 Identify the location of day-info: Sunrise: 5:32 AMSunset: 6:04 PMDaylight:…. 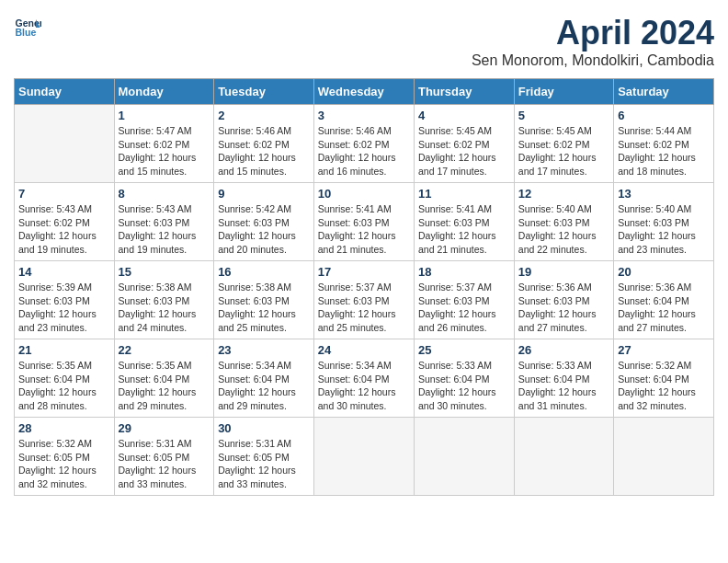
(664, 386).